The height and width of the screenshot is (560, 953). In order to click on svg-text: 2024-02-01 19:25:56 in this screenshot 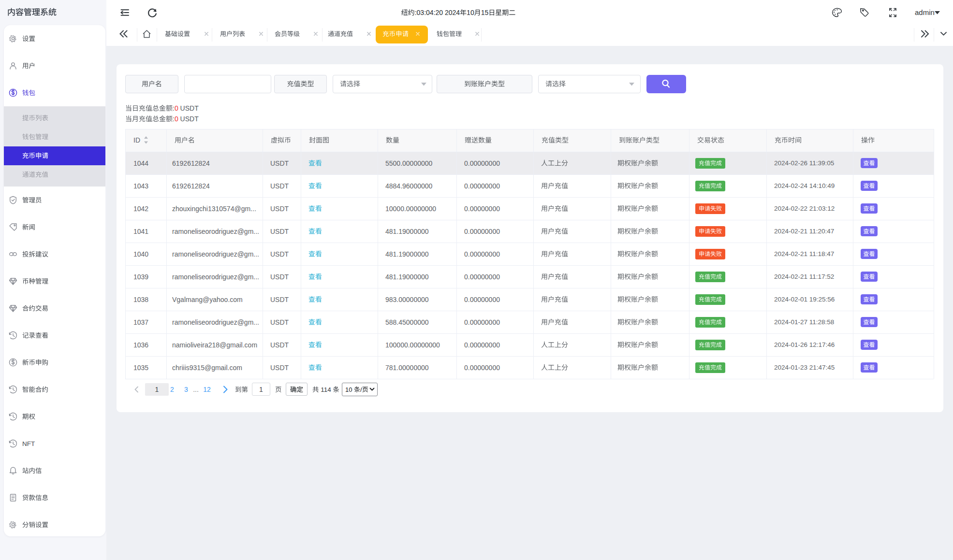, I will do `click(805, 300)`.